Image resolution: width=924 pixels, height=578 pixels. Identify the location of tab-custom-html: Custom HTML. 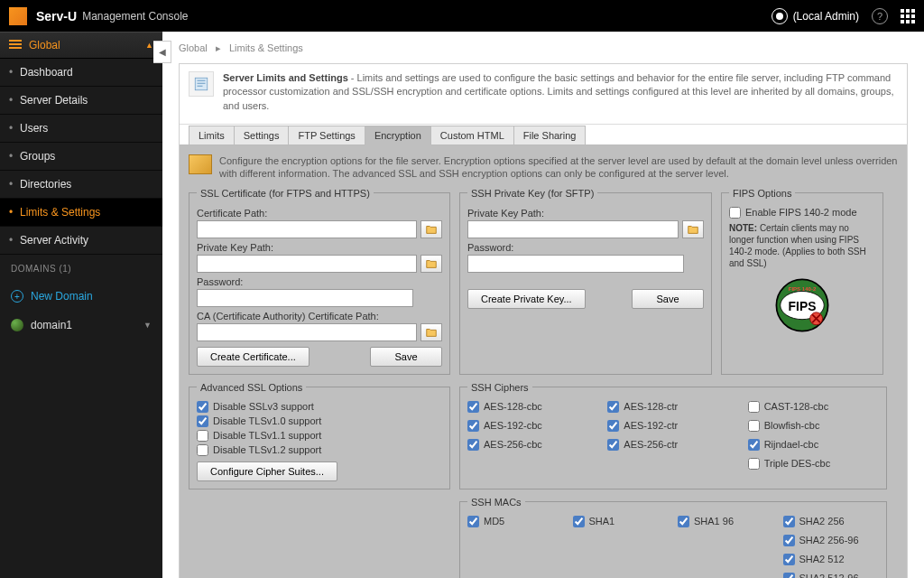
(473, 135).